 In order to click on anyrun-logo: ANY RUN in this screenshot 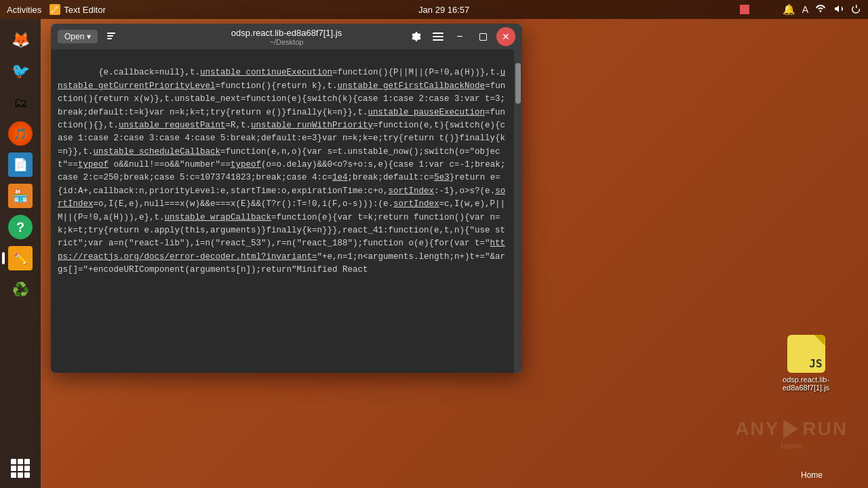, I will do `click(791, 429)`.